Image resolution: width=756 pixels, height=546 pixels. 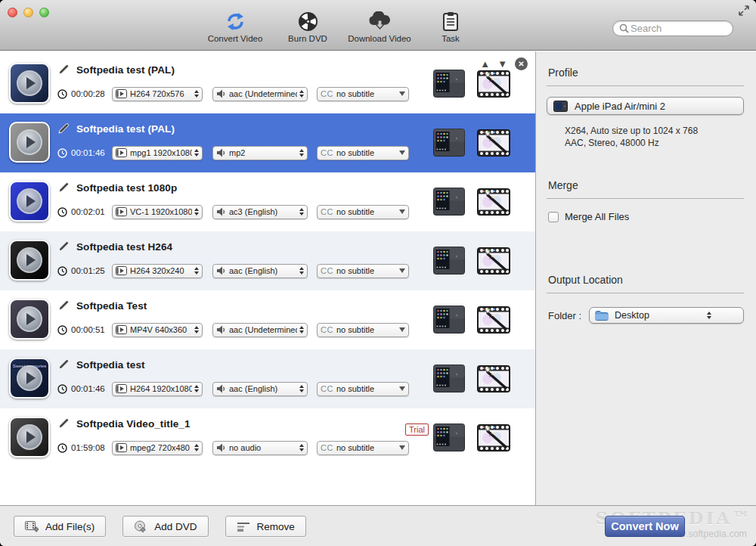 I want to click on output-folder-select: Desktop, so click(x=667, y=315).